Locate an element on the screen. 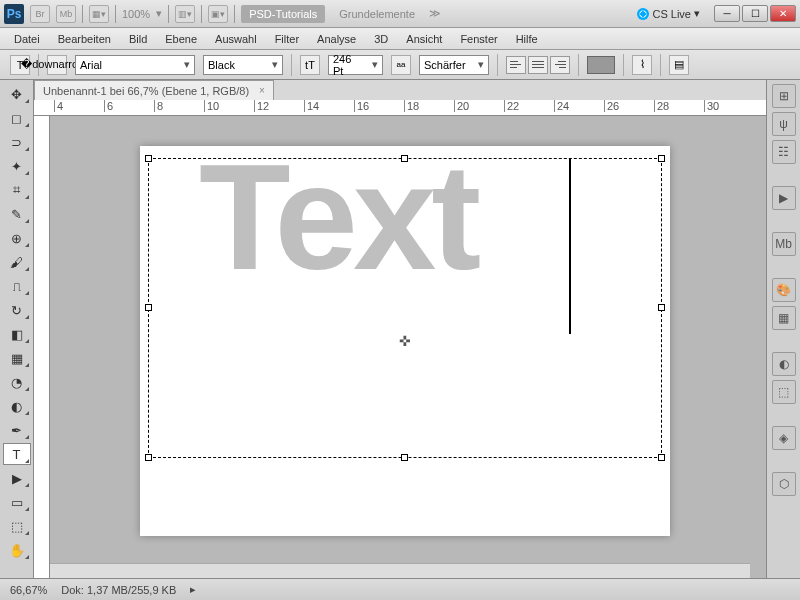 Image resolution: width=800 pixels, height=600 pixels. panel-icon: Mb is located at coordinates (784, 244).